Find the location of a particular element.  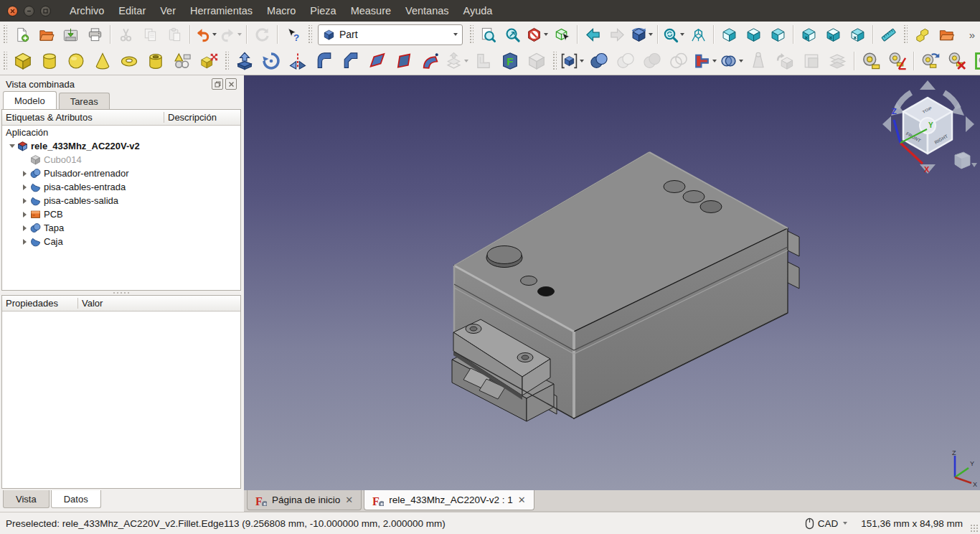

split-objects-button is located at coordinates (732, 61).